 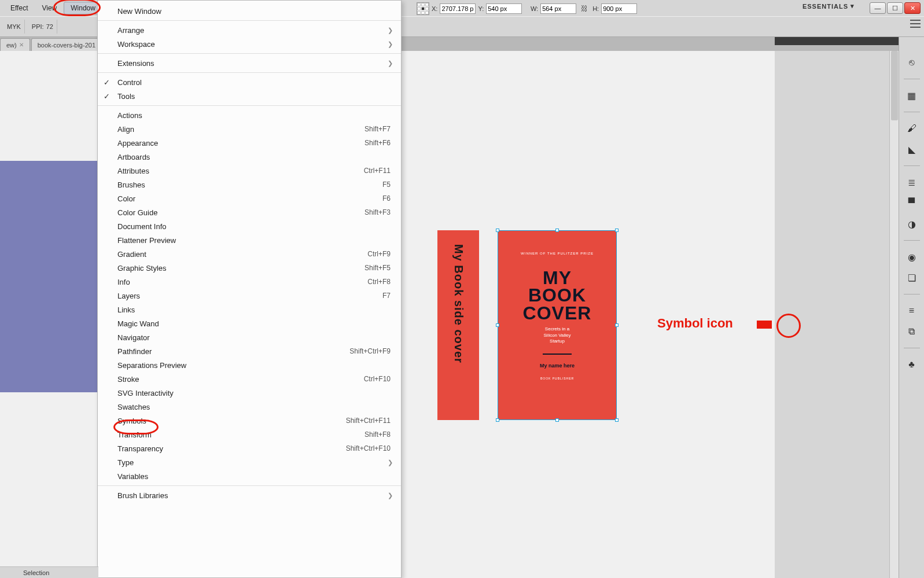 I want to click on symbols-panel-icon: ♣, so click(x=912, y=365).